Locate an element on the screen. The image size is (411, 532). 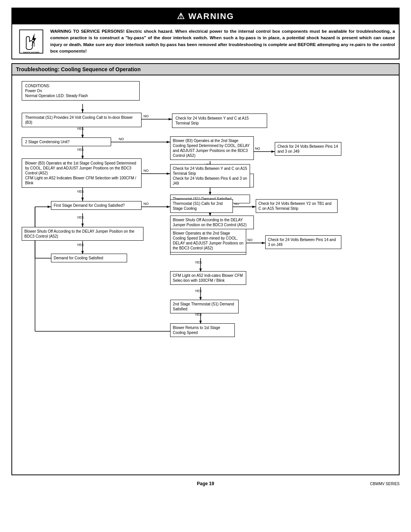
two-stage-text: 2 Stage Condensing Unit? is located at coordinates (47, 142).